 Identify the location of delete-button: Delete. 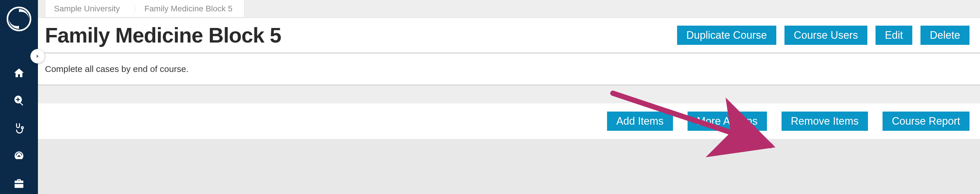
(945, 35).